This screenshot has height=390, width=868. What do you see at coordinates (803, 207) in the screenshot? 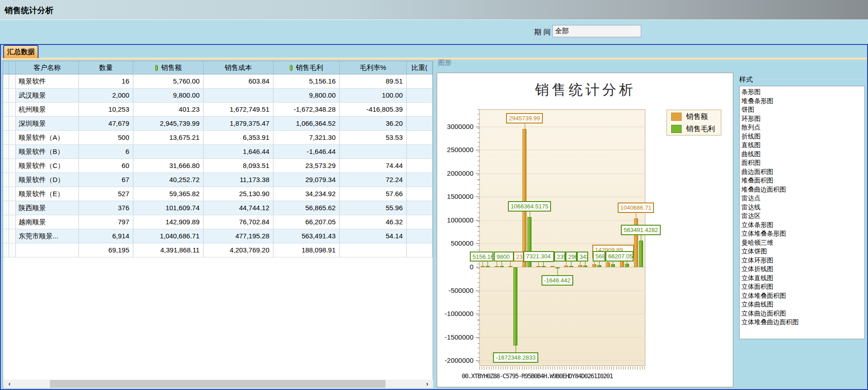
I see `style-list-item: 雷达线` at bounding box center [803, 207].